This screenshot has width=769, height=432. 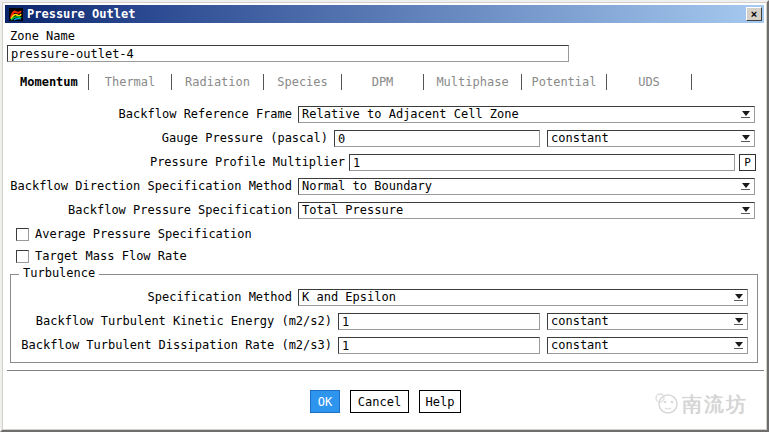 I want to click on turb-dissipation-rate-profile-value: constant, so click(x=642, y=346).